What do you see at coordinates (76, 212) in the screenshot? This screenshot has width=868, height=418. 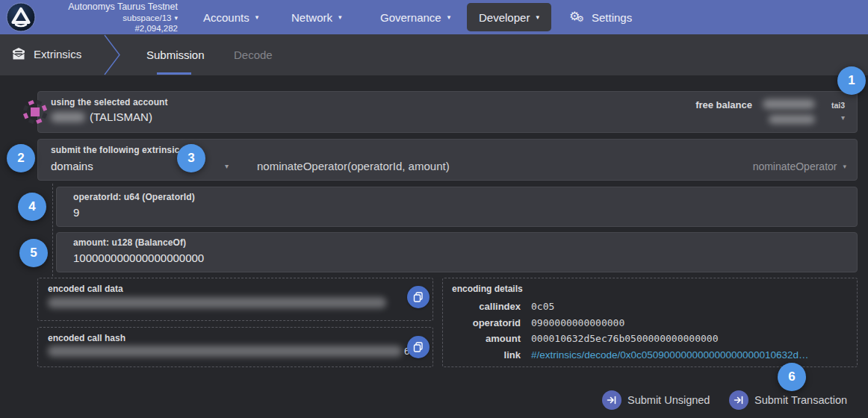 I see `param-operatorid-value: 9` at bounding box center [76, 212].